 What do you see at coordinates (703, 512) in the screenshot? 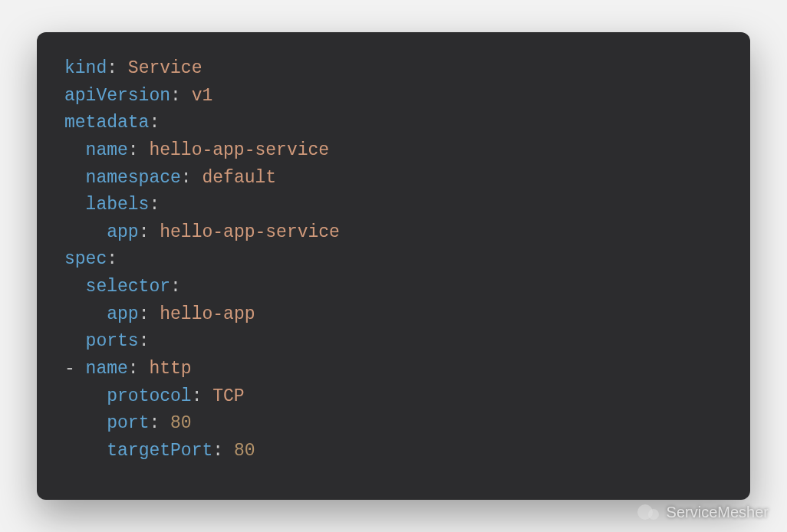
I see `watermark: ServiceMesher` at bounding box center [703, 512].